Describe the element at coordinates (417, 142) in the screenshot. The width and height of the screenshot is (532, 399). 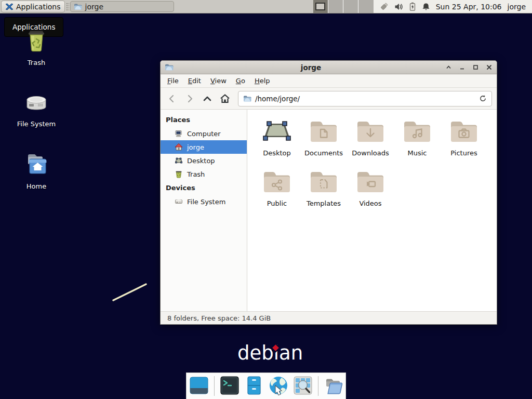
I see `file-tile-music: Music` at that location.